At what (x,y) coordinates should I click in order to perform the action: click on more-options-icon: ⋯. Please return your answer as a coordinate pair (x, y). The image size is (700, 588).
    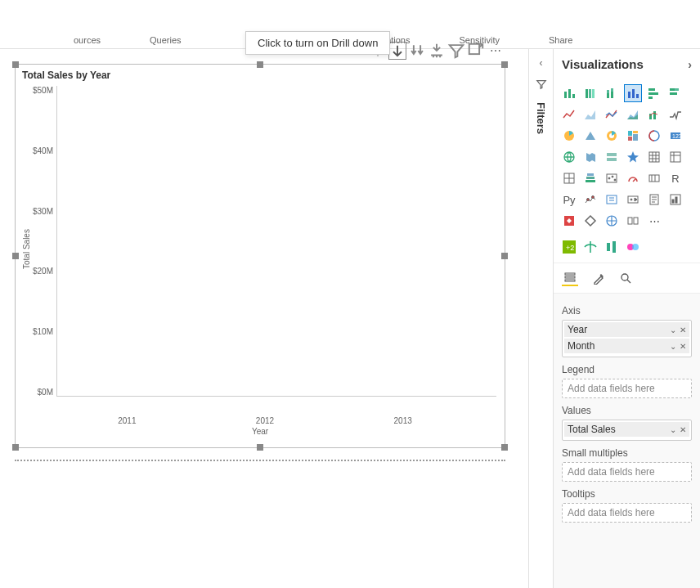
    Looking at the image, I should click on (496, 51).